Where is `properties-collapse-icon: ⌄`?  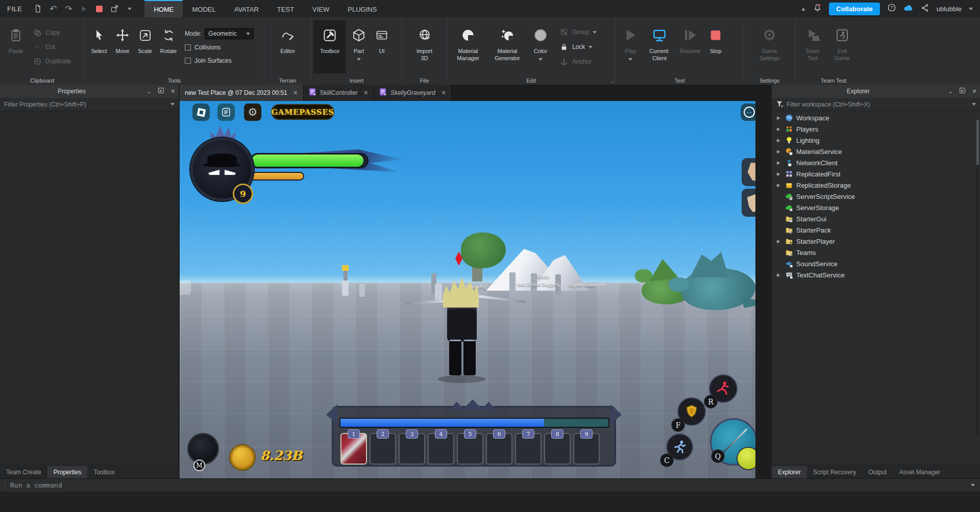 properties-collapse-icon: ⌄ is located at coordinates (149, 91).